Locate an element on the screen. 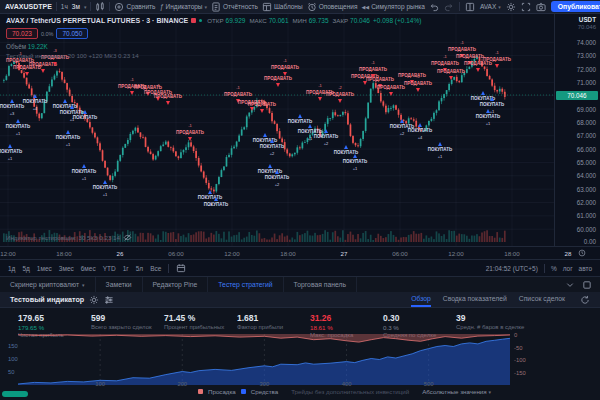 The width and height of the screenshot is (600, 400). undo-icon is located at coordinates (434, 7).